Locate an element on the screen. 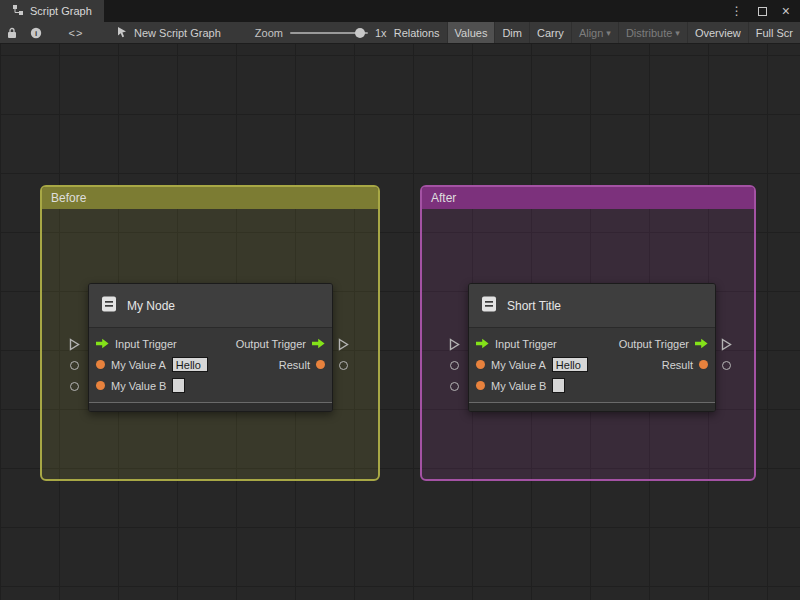 The height and width of the screenshot is (600, 800). node-title: Short Title is located at coordinates (534, 306).